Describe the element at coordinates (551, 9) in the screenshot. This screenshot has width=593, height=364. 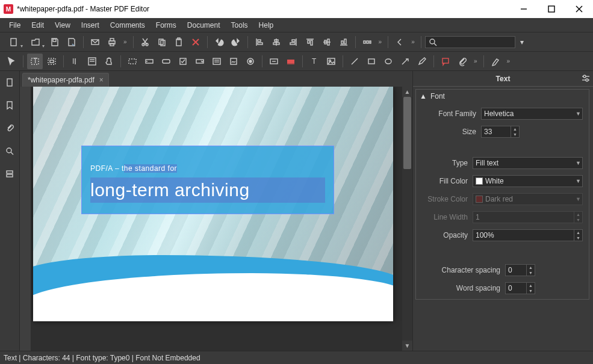
I see `window-controls` at that location.